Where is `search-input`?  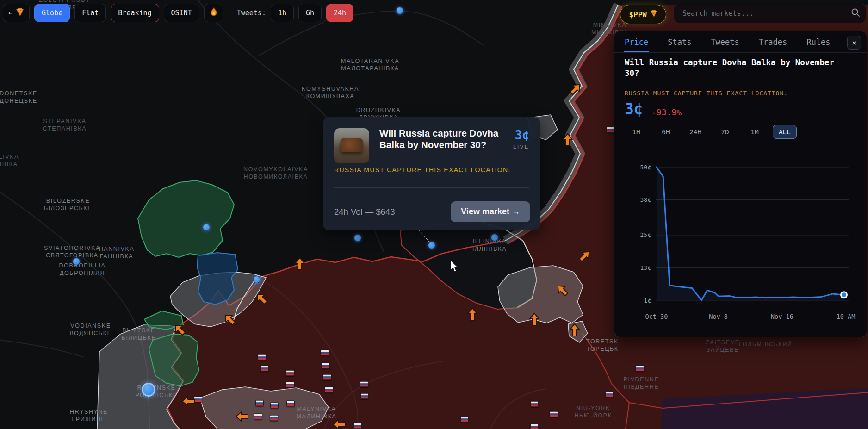 search-input is located at coordinates (766, 13).